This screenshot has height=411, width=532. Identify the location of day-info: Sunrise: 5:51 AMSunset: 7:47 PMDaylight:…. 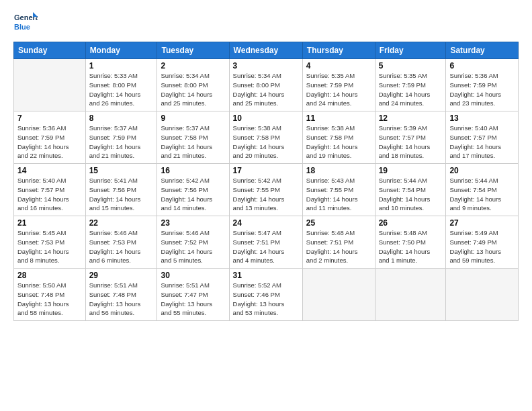
(193, 300).